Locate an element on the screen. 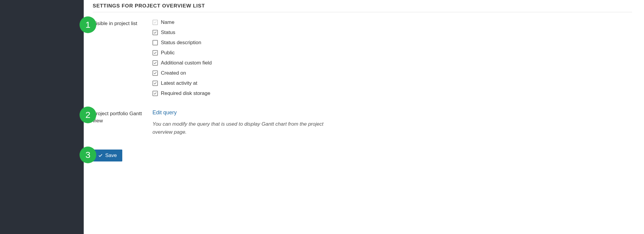  checkbox-label: Latest activity at is located at coordinates (179, 83).